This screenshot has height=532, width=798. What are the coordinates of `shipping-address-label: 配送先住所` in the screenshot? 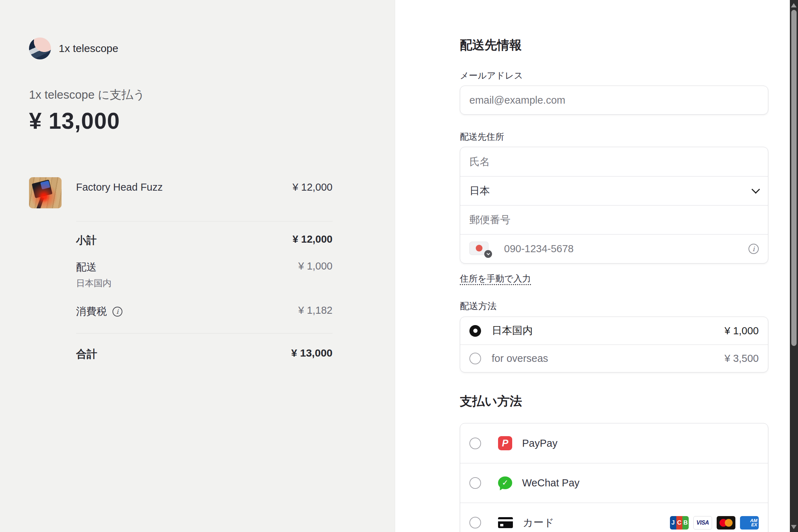 It's located at (614, 137).